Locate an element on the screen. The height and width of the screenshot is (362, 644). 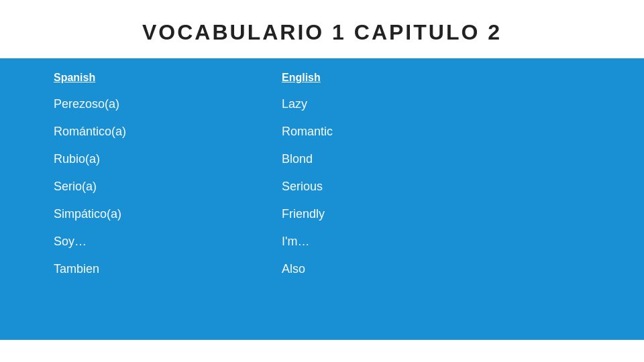
spanish-column-header: Spanish is located at coordinates (168, 78).